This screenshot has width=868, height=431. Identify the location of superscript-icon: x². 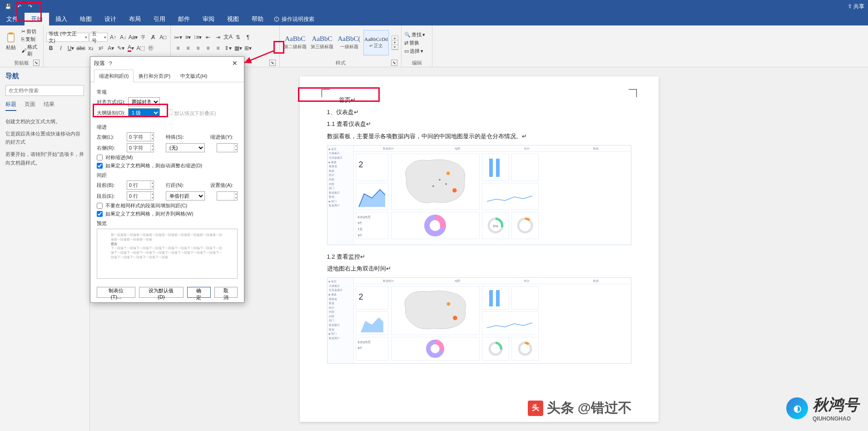
(101, 48).